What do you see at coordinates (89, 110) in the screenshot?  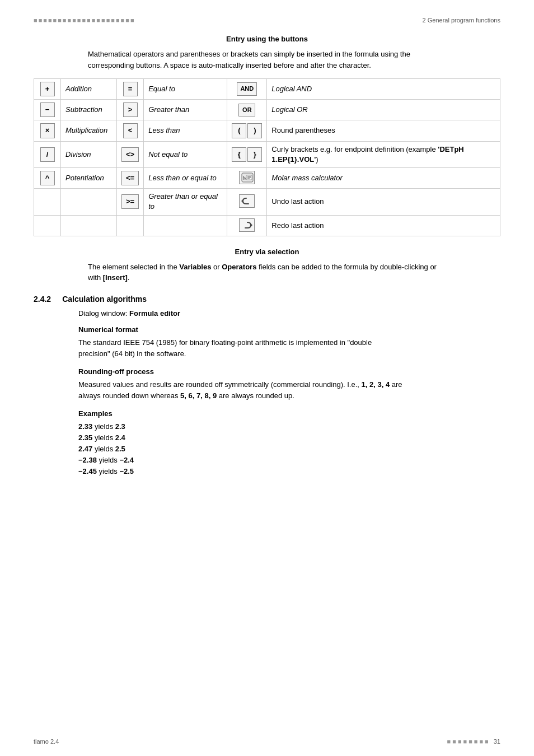 I see `label-subtraction: Subtraction` at bounding box center [89, 110].